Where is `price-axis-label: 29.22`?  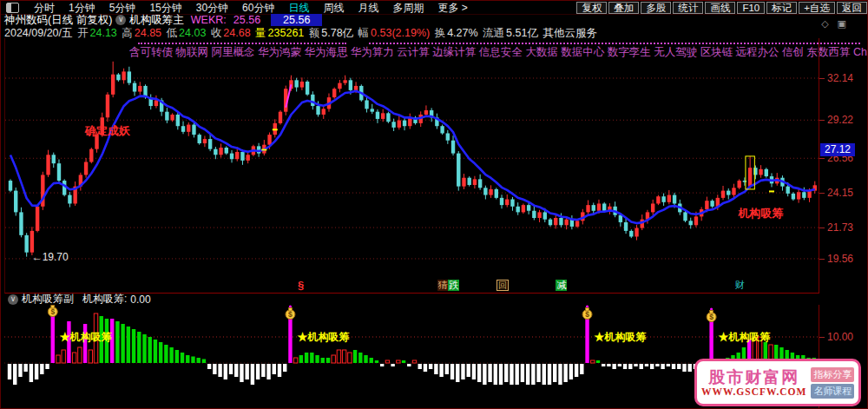 price-axis-label: 29.22 is located at coordinates (840, 120).